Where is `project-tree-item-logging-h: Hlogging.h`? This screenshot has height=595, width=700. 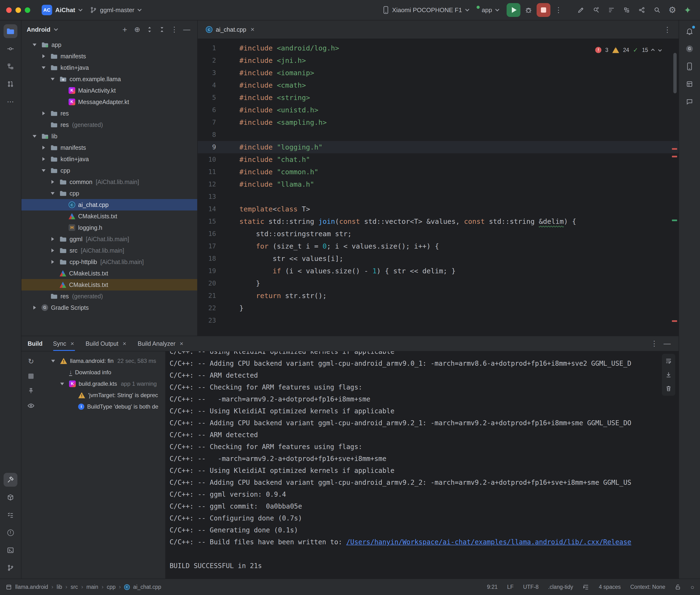 project-tree-item-logging-h: Hlogging.h is located at coordinates (109, 228).